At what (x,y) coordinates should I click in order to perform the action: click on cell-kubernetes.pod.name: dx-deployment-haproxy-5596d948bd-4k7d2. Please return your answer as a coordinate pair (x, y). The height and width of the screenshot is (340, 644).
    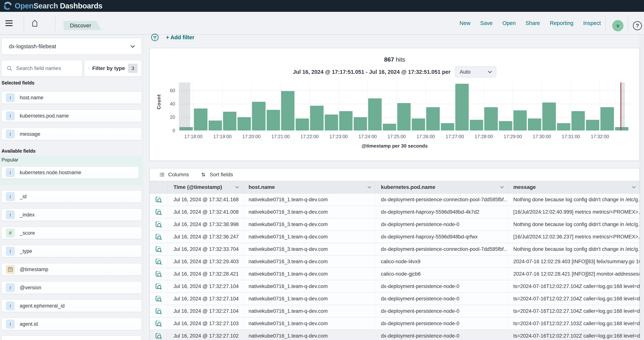
    Looking at the image, I should click on (441, 212).